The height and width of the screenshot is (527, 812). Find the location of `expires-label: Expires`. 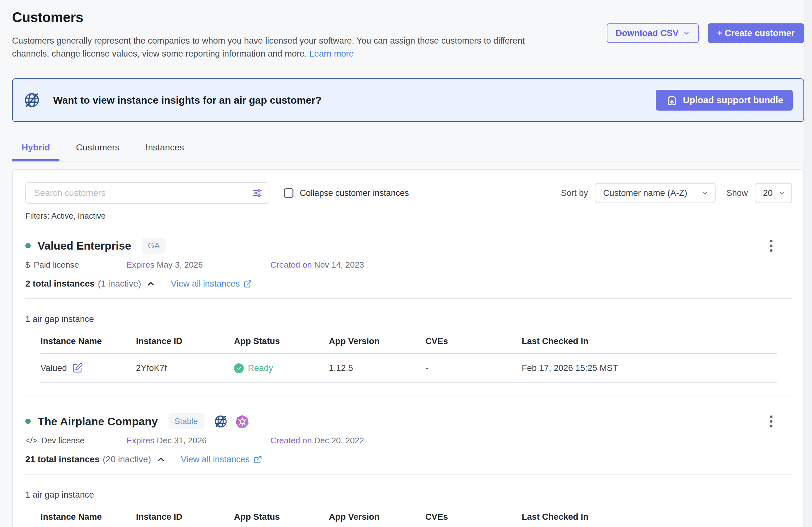

expires-label: Expires is located at coordinates (141, 440).